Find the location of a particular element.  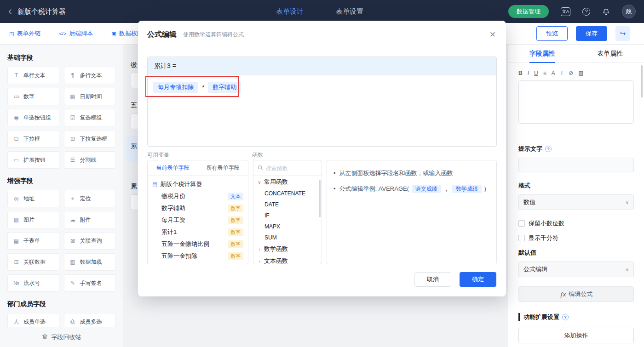

format-select: 数值 ∨ is located at coordinates (576, 202).